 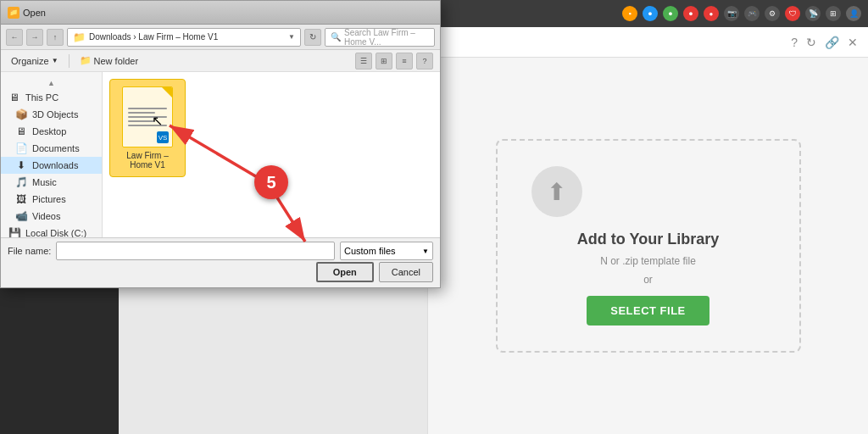 What do you see at coordinates (35, 61) in the screenshot?
I see `organize-button: Organize ▼` at bounding box center [35, 61].